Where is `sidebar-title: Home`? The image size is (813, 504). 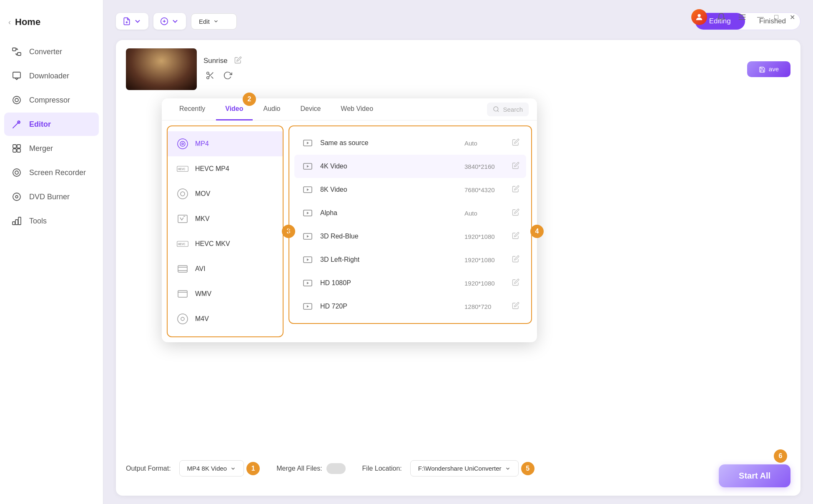 sidebar-title: Home is located at coordinates (28, 22).